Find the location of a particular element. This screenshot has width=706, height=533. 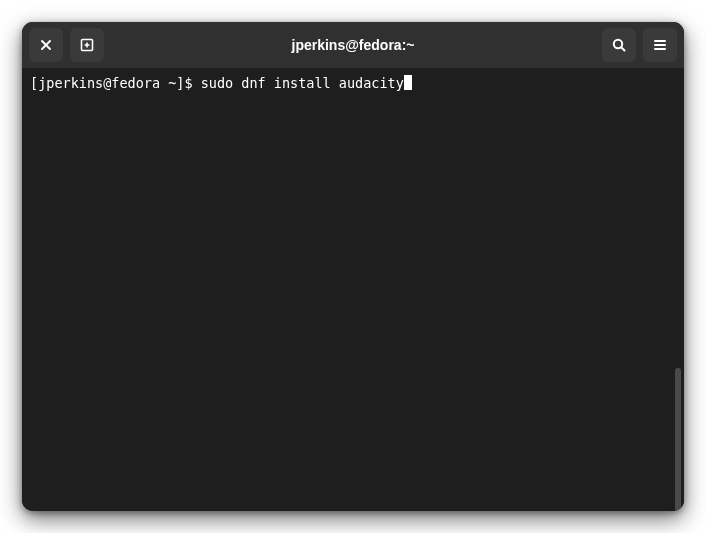

window-title: jperkins@fedora:~ is located at coordinates (353, 45).